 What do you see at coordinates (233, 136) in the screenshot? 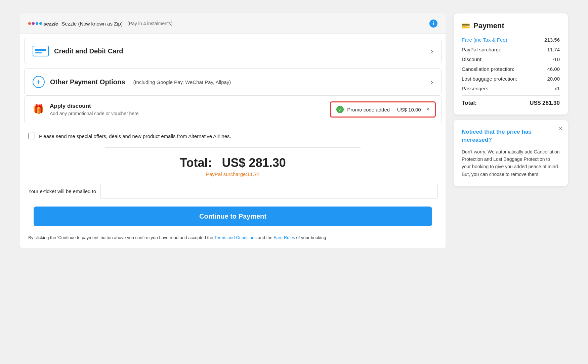
I see `newsletter-row: Please send me special offers, deals and…` at bounding box center [233, 136].